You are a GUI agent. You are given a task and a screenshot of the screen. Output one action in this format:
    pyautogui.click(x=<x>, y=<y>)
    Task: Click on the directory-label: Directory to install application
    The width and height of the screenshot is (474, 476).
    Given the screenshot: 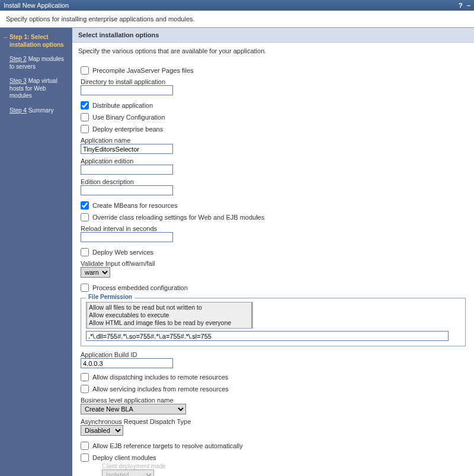 What is the action you would take?
    pyautogui.click(x=273, y=82)
    